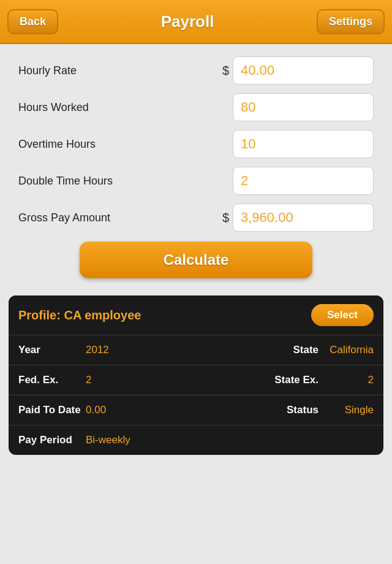 The width and height of the screenshot is (392, 564). What do you see at coordinates (108, 440) in the screenshot?
I see `payperiod-value: Bi-weekly` at bounding box center [108, 440].